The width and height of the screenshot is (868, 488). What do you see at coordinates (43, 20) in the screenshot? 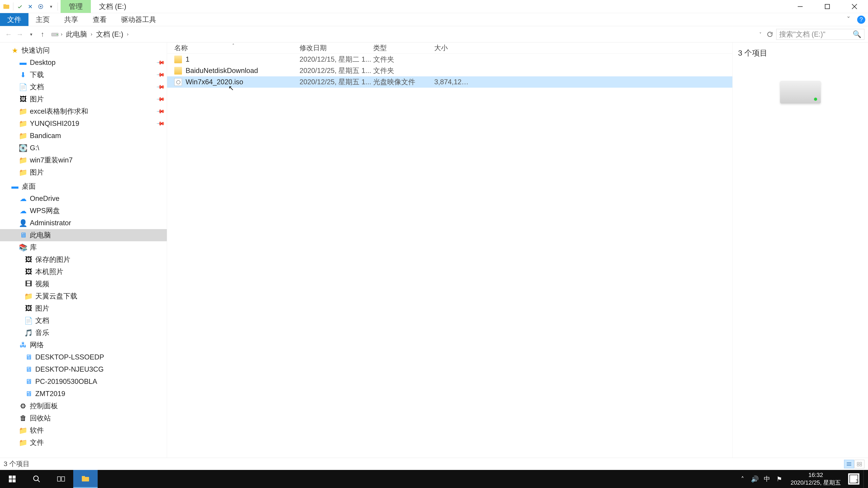
I see `tab-home: 主页` at bounding box center [43, 20].